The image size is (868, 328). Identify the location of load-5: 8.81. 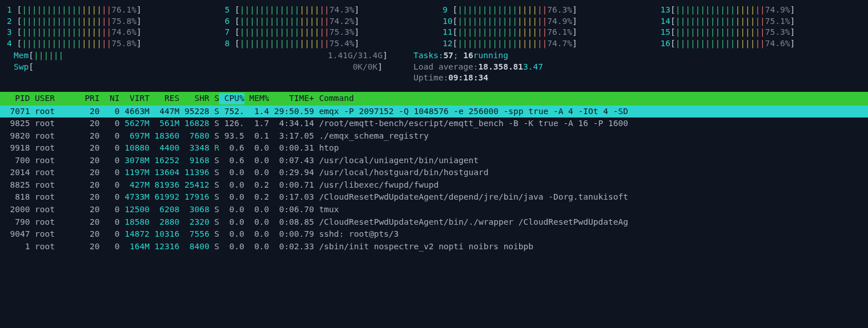
(513, 67).